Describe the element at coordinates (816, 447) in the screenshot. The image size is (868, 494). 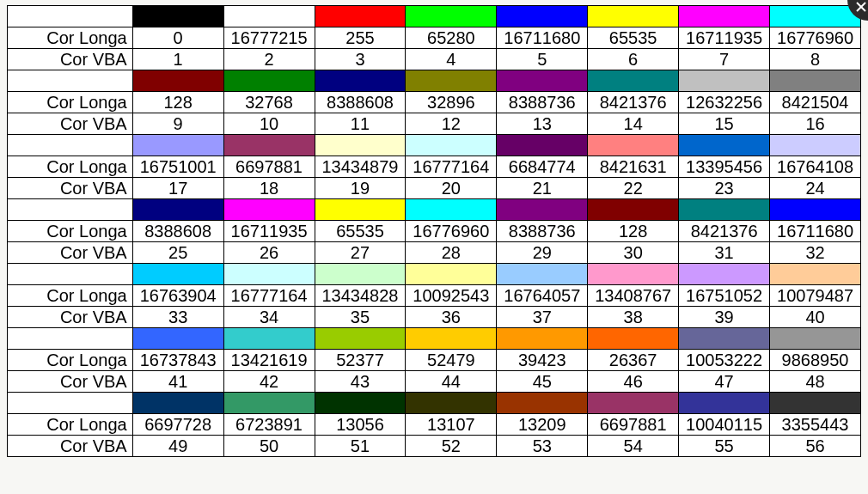
I see `vba-index-cell: 56` at that location.